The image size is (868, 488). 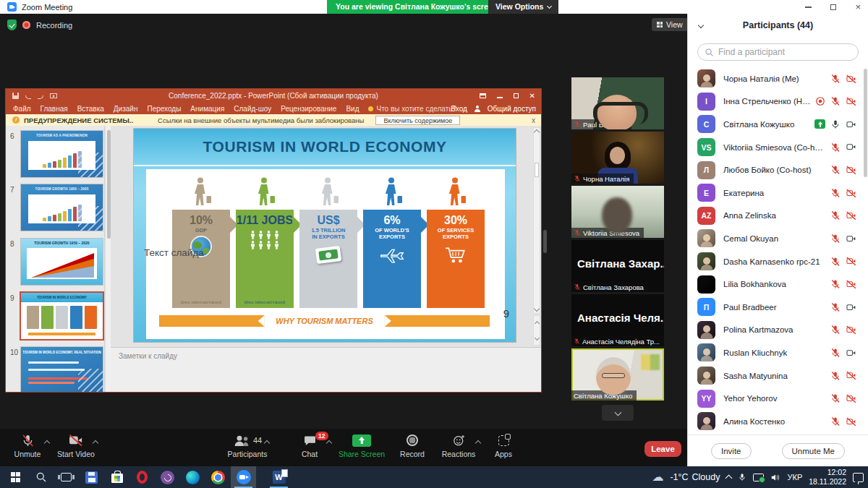 I want to click on minimize-button, so click(x=809, y=7).